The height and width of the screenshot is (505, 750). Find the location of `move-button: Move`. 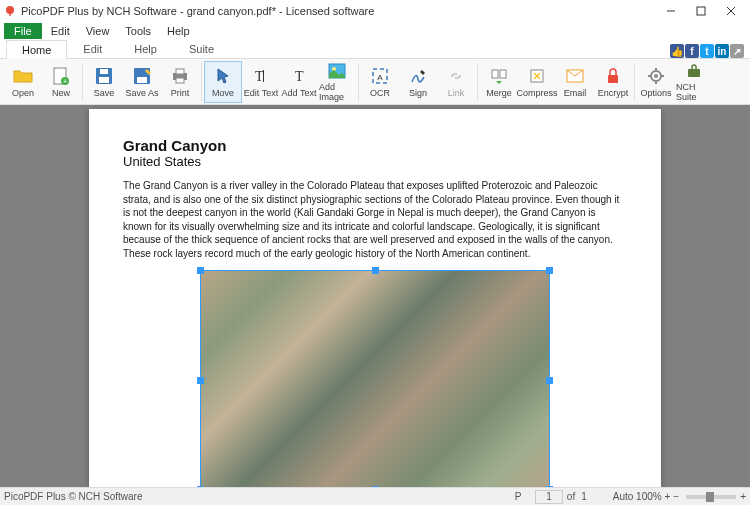

move-button: Move is located at coordinates (223, 82).